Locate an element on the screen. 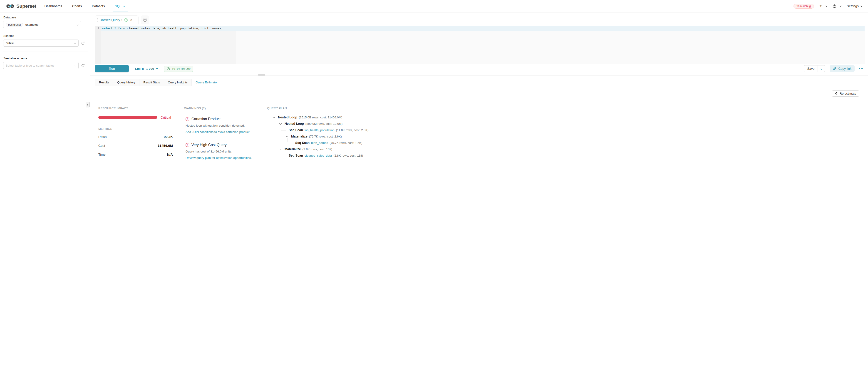  database-label: Database is located at coordinates (45, 18).